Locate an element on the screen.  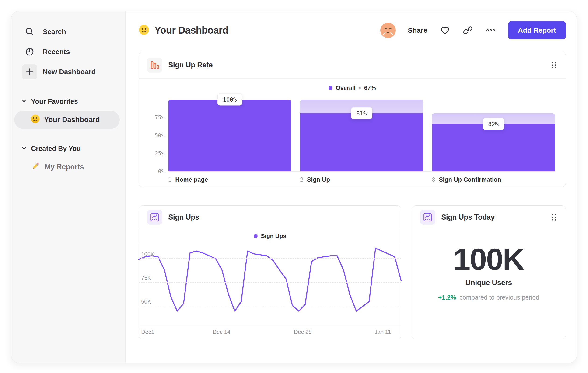
heart-icon is located at coordinates (445, 30).